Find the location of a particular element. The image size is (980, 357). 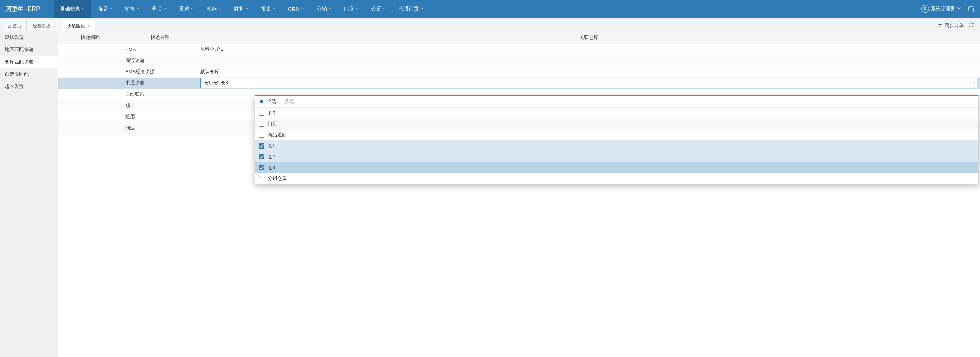

dropdown-option: 多牛 is located at coordinates (617, 113).